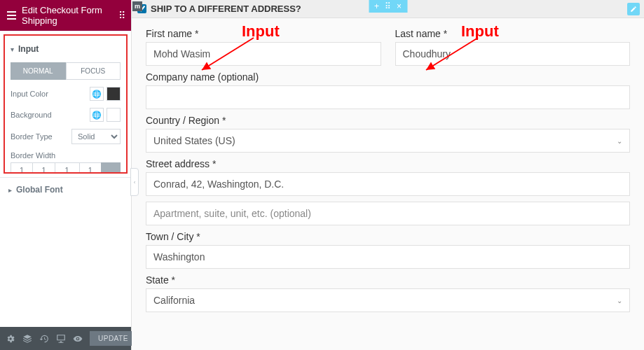 This screenshot has width=644, height=350. Describe the element at coordinates (388, 97) in the screenshot. I see `company-input` at that location.